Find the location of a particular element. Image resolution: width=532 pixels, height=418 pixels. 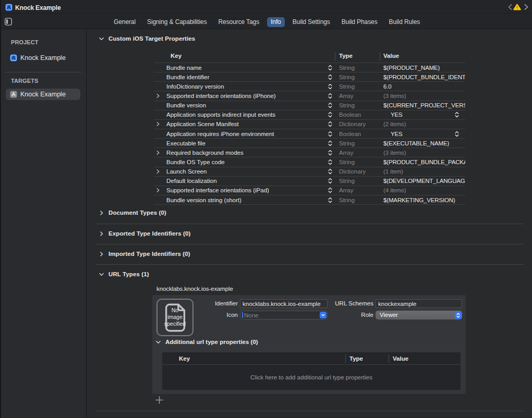

property-row: Bundle name String $(PRODUCT_NAME) is located at coordinates (310, 67).